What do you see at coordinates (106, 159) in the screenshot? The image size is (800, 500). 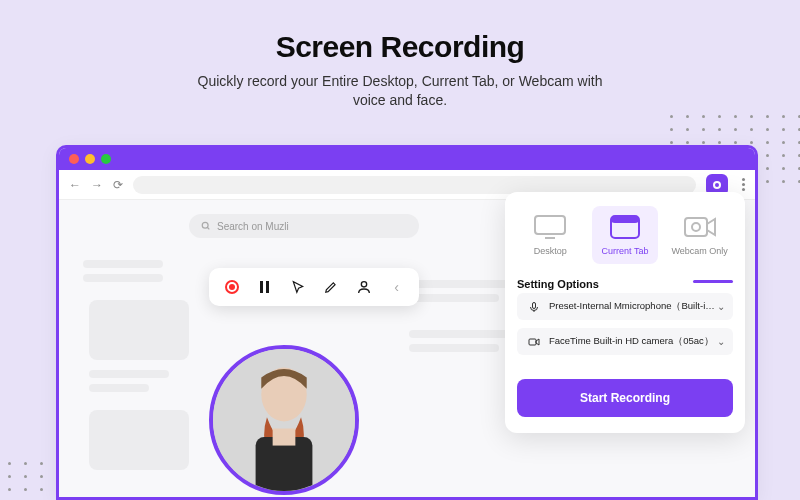 I see `window-maximize-button` at bounding box center [106, 159].